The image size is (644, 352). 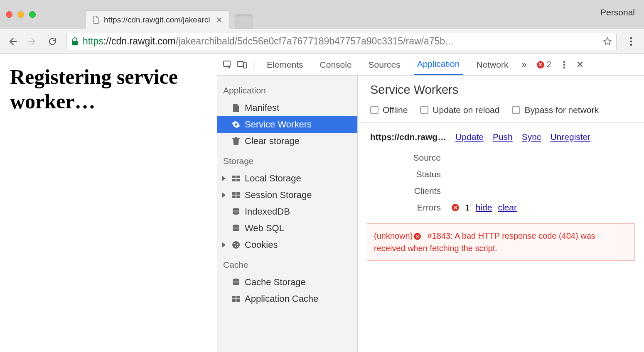 What do you see at coordinates (288, 195) in the screenshot?
I see `sidebar-item-session-storage: Session Storage` at bounding box center [288, 195].